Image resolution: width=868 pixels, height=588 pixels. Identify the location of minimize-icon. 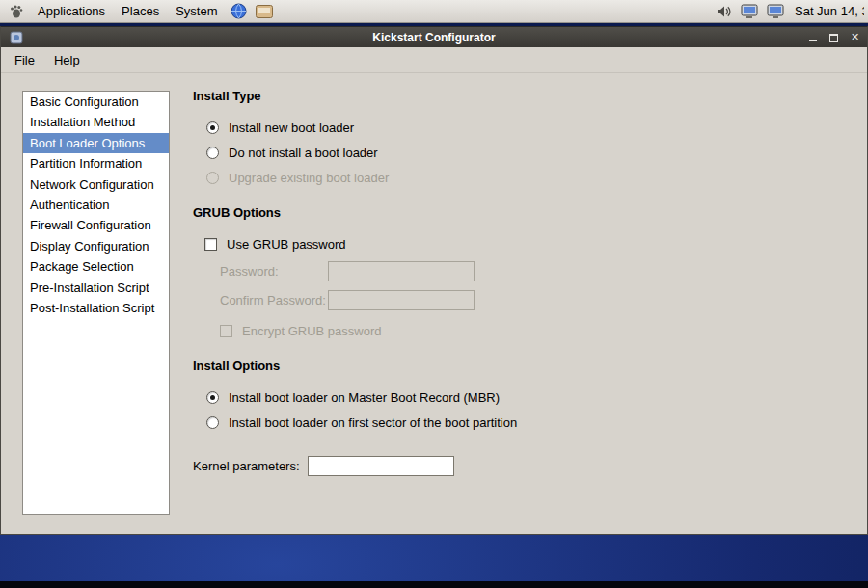
(813, 40).